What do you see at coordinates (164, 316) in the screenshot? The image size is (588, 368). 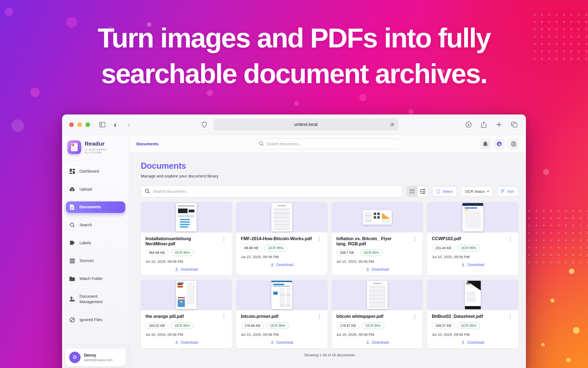 I see `document-name: the orange pill.pdf` at bounding box center [164, 316].